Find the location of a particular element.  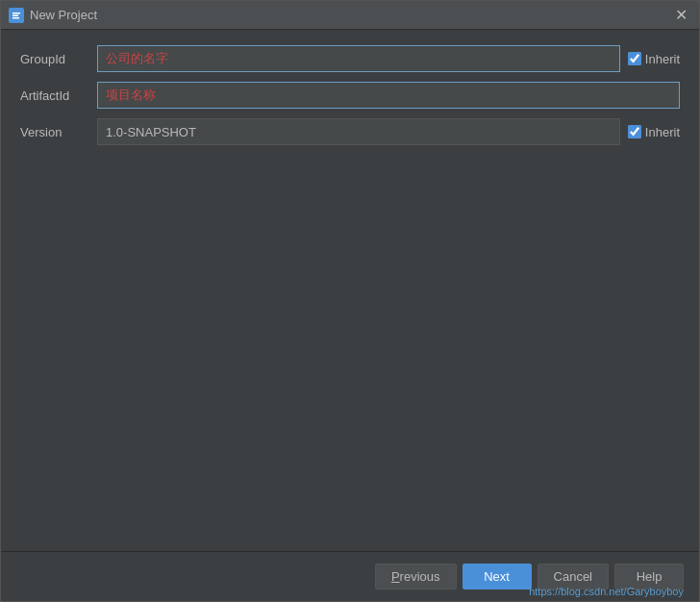

version-inherit-checkbox is located at coordinates (635, 132).